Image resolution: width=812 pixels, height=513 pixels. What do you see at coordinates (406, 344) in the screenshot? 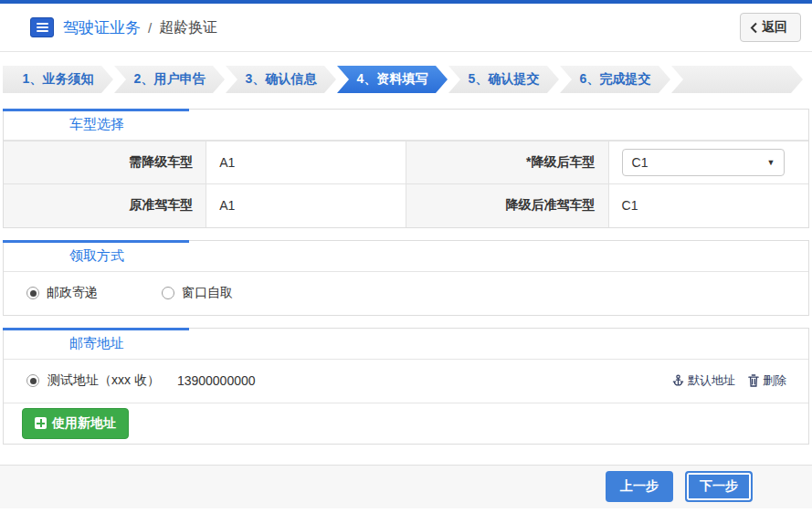
I see `mailing-address-section-header: 邮寄地址` at bounding box center [406, 344].